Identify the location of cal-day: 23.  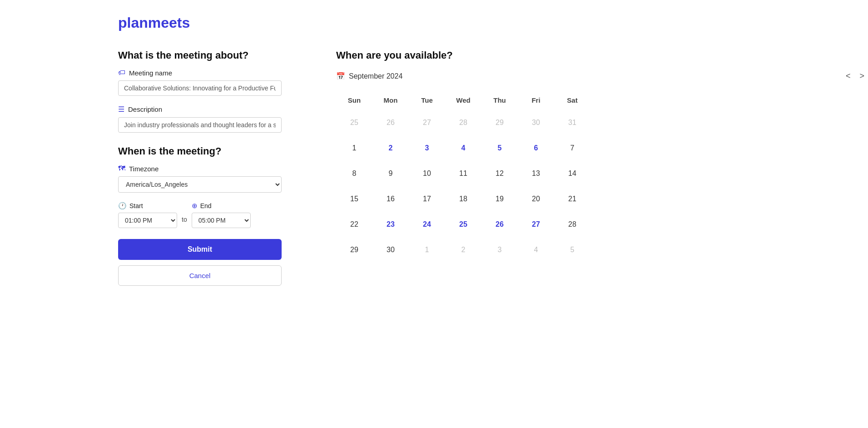
(391, 224).